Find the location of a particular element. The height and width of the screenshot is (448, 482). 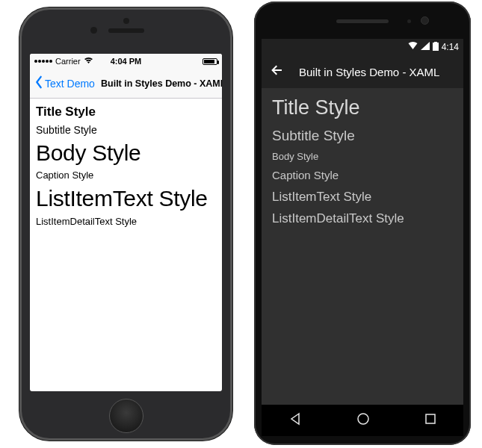

iphone-sensor is located at coordinates (126, 21).